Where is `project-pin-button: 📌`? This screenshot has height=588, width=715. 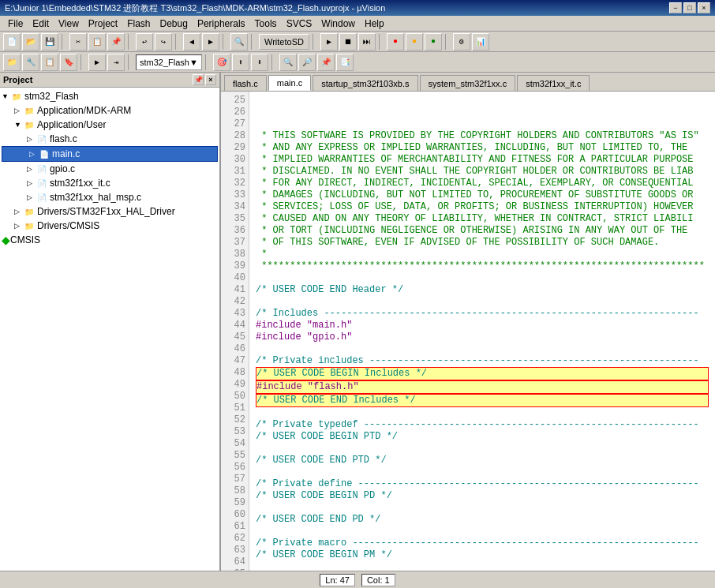 project-pin-button: 📌 is located at coordinates (198, 80).